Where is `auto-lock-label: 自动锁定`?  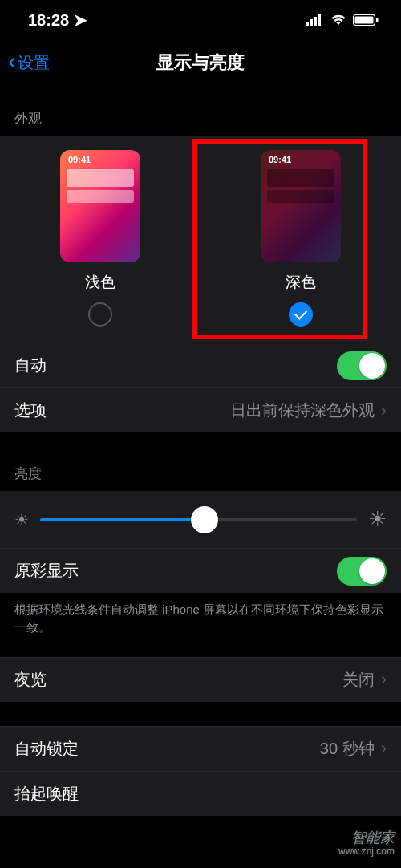
auto-lock-label: 自动锁定 is located at coordinates (47, 749).